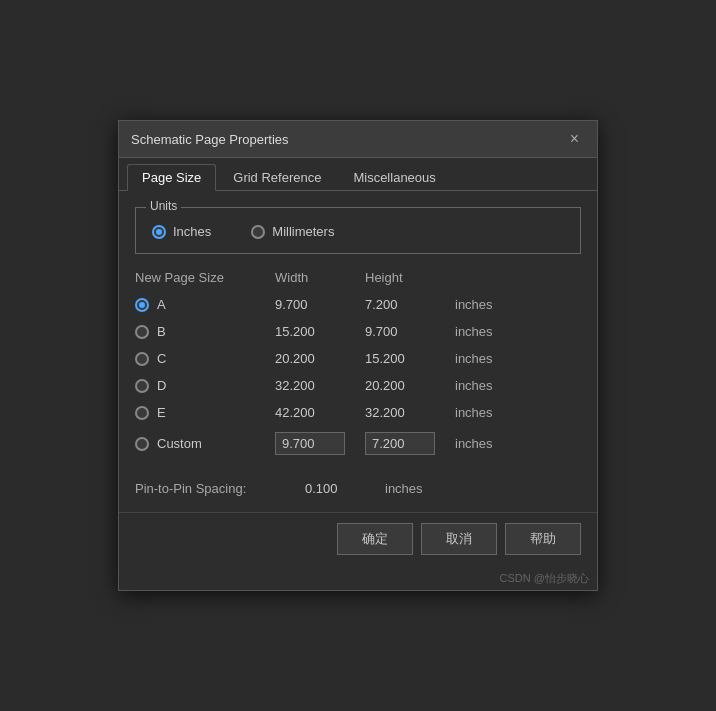  What do you see at coordinates (215, 488) in the screenshot?
I see `pin-spacing-label: Pin-to-Pin Spacing:` at bounding box center [215, 488].